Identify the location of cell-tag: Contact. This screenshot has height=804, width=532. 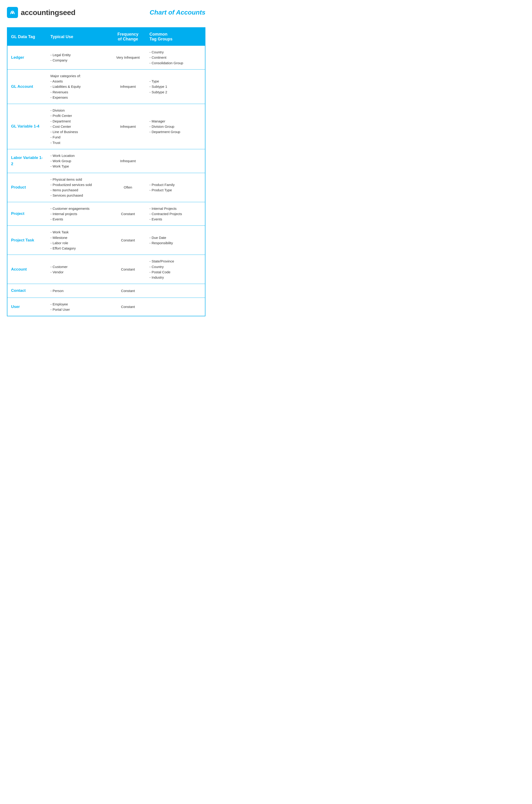
(27, 291).